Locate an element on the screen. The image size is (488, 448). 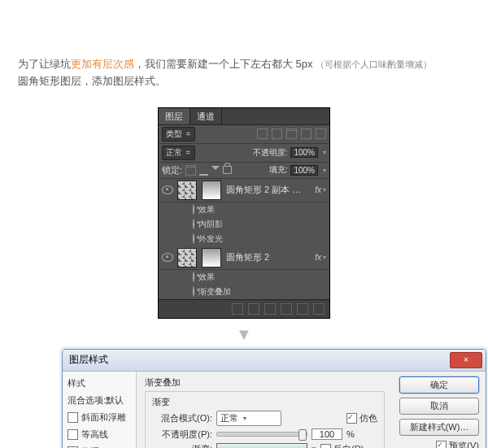
filter-pixel-icon is located at coordinates (262, 133).